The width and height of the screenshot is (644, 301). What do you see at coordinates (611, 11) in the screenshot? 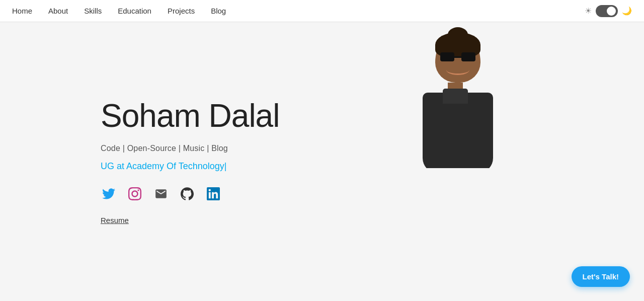
I see `toggle-knob` at bounding box center [611, 11].